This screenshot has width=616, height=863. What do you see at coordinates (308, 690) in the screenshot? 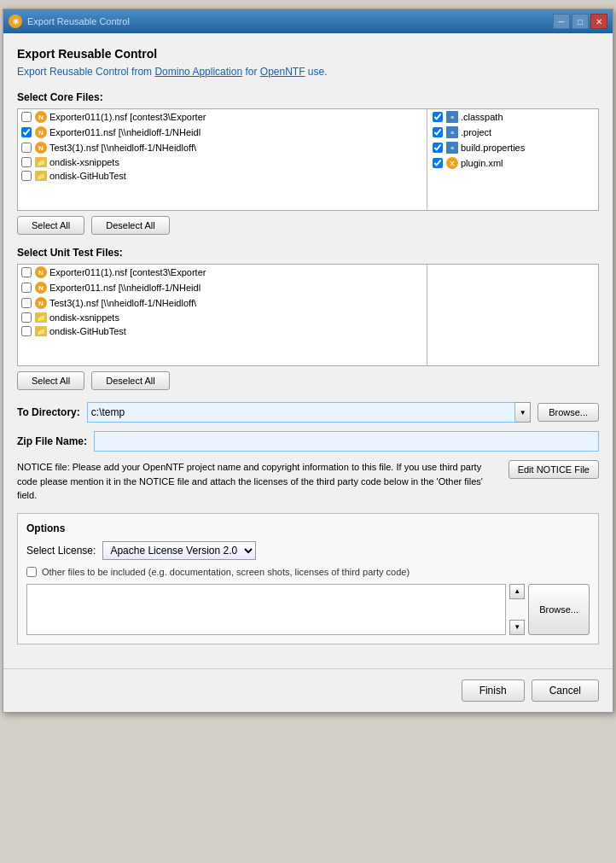
I see `dialog-footer: Finish Cancel` at bounding box center [308, 690].